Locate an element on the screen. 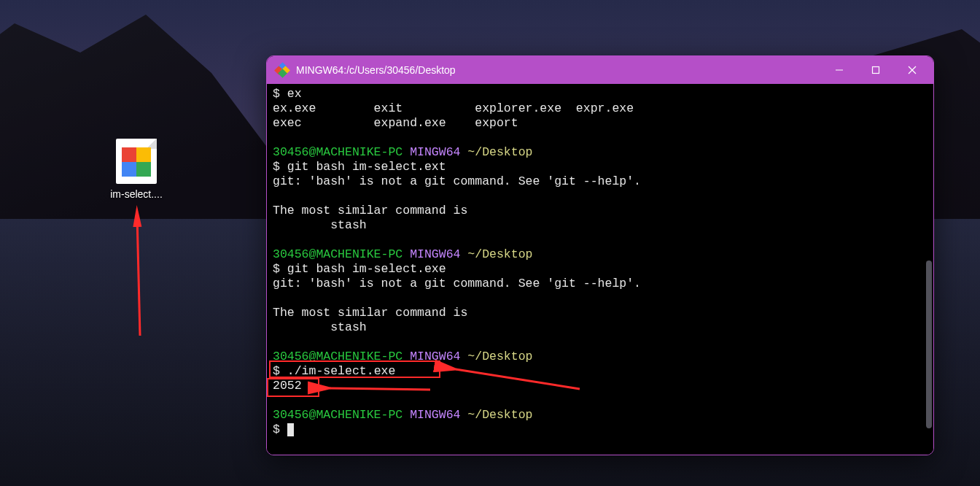  desktop-file-im-select: im-select.... is located at coordinates (136, 169).